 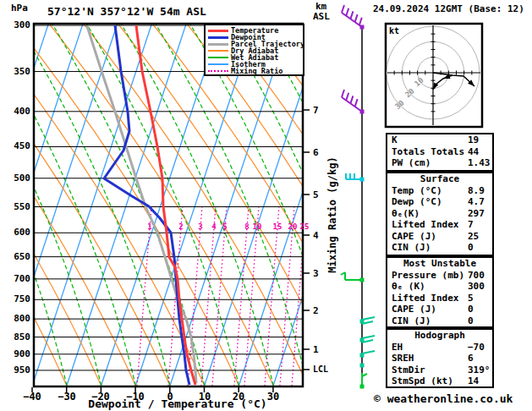 I want to click on km-tick-label: 6, so click(x=316, y=152).